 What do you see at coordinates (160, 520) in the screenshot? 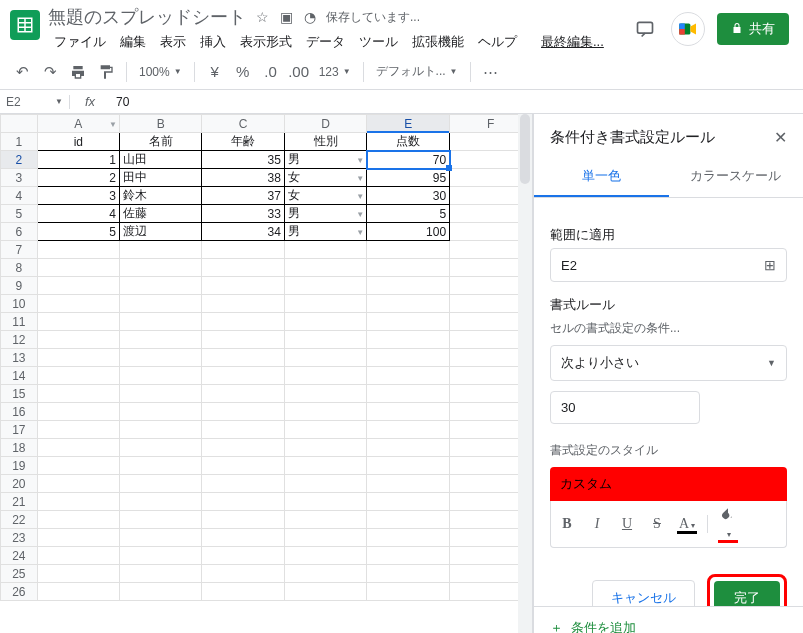
I see `cell-B22` at bounding box center [160, 520].